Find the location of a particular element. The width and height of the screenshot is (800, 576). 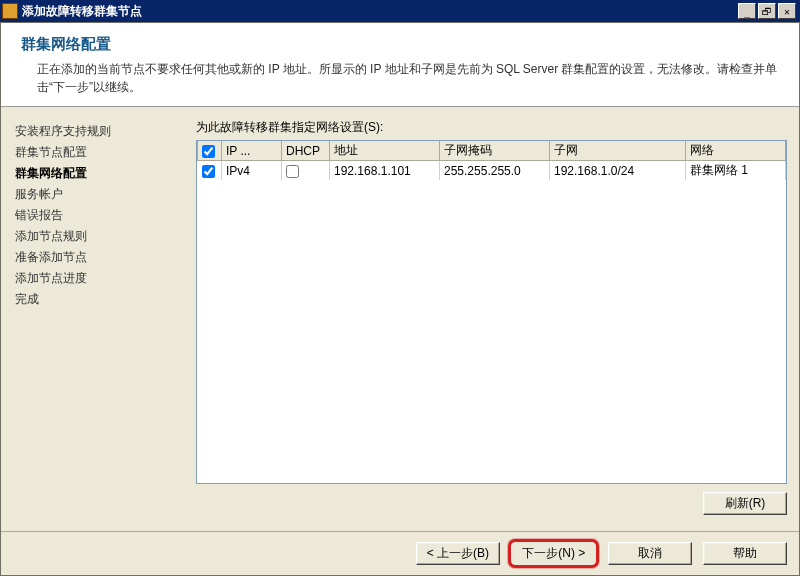

minimize-button: _ is located at coordinates (747, 11).